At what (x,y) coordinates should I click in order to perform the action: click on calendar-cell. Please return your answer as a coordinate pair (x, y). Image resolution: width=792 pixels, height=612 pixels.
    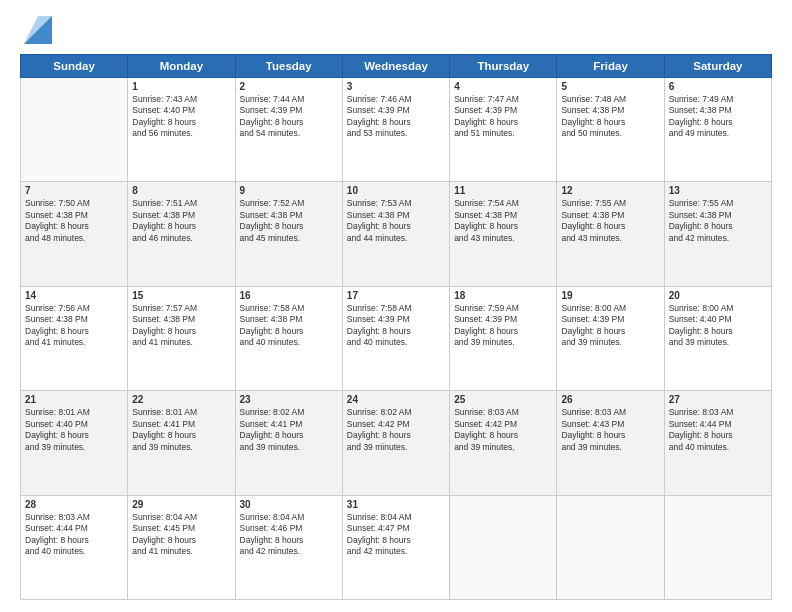
    Looking at the image, I should click on (504, 547).